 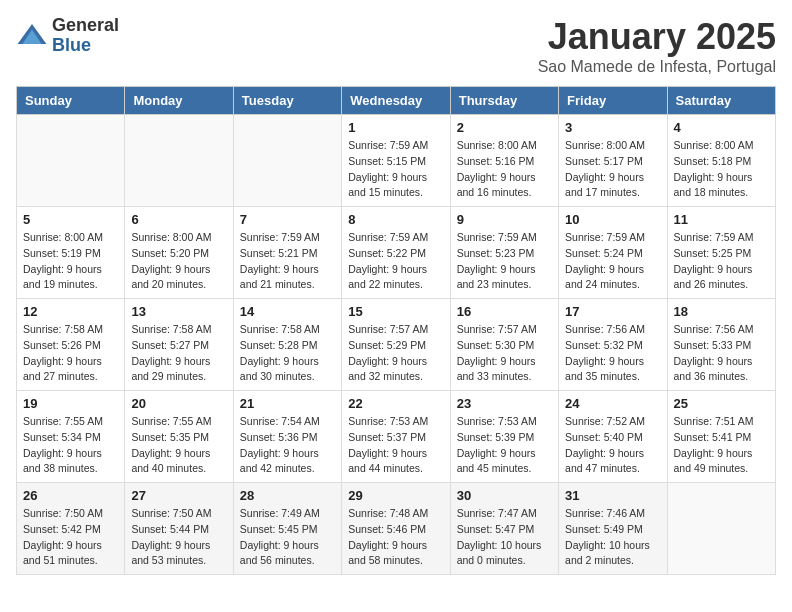 I want to click on calendar-cell: 3Sunrise: 8:00 AMSunset: 5:17 PMDaylight…, so click(x=613, y=161).